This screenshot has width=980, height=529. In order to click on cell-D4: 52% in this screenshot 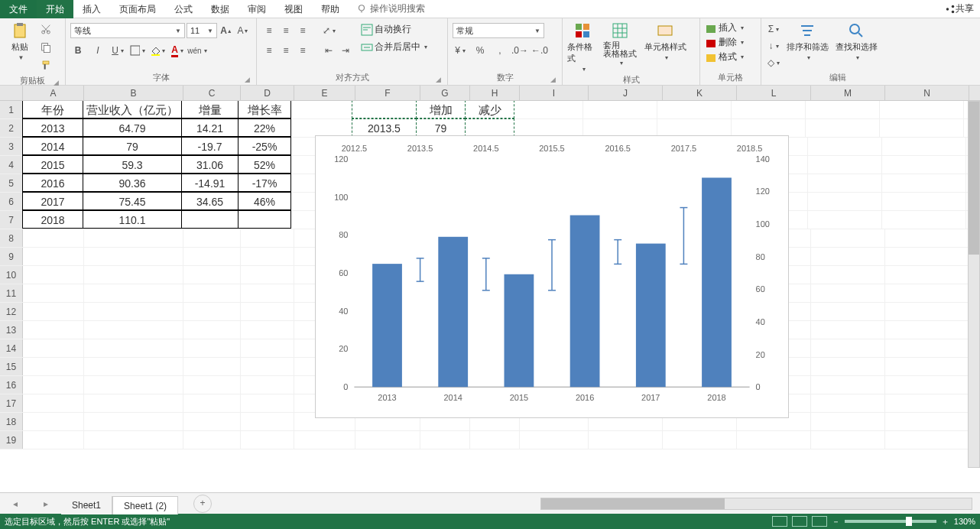, I will do `click(264, 164)`.